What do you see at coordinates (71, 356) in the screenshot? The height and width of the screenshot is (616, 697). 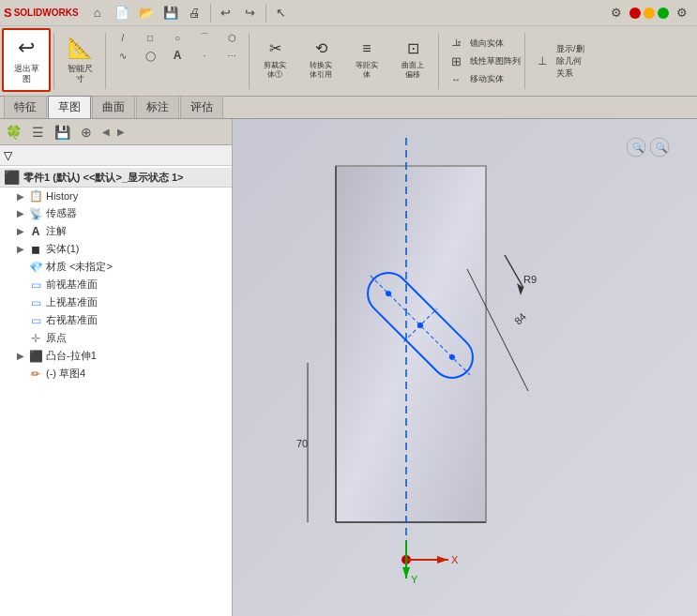 I see `extrude1-label: 凸台-拉伸1` at bounding box center [71, 356].